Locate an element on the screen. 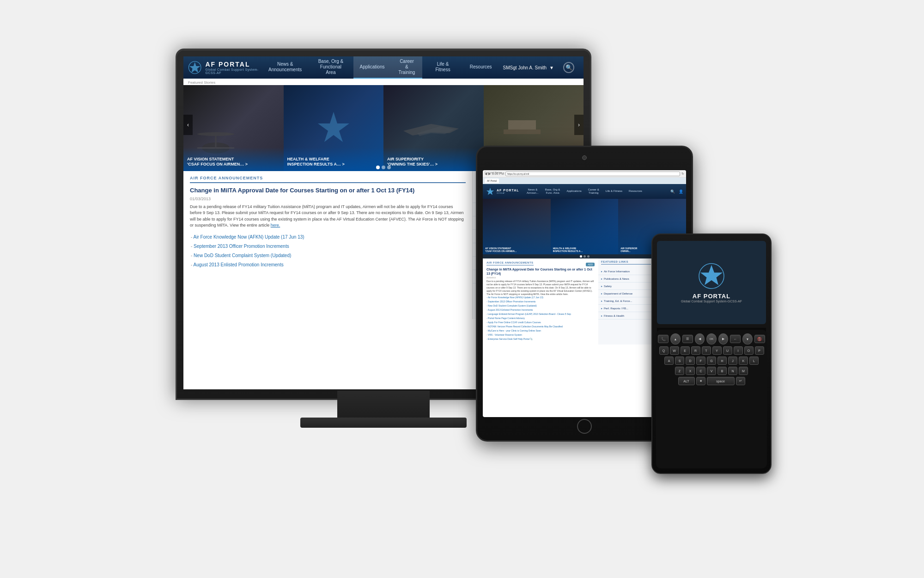 The width and height of the screenshot is (924, 578). tablet-news-5: Language Enlisted Airman Program (LEAP) … is located at coordinates (541, 314).